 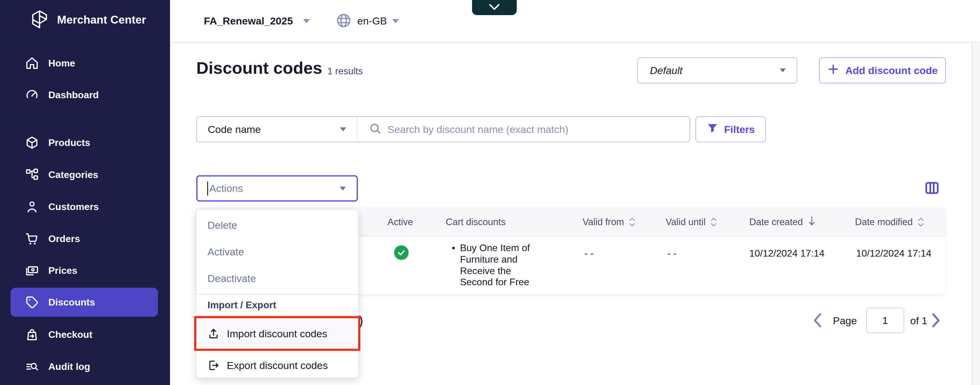 What do you see at coordinates (278, 366) in the screenshot?
I see `menu-item-export-discount-codes: Export discount codes` at bounding box center [278, 366].